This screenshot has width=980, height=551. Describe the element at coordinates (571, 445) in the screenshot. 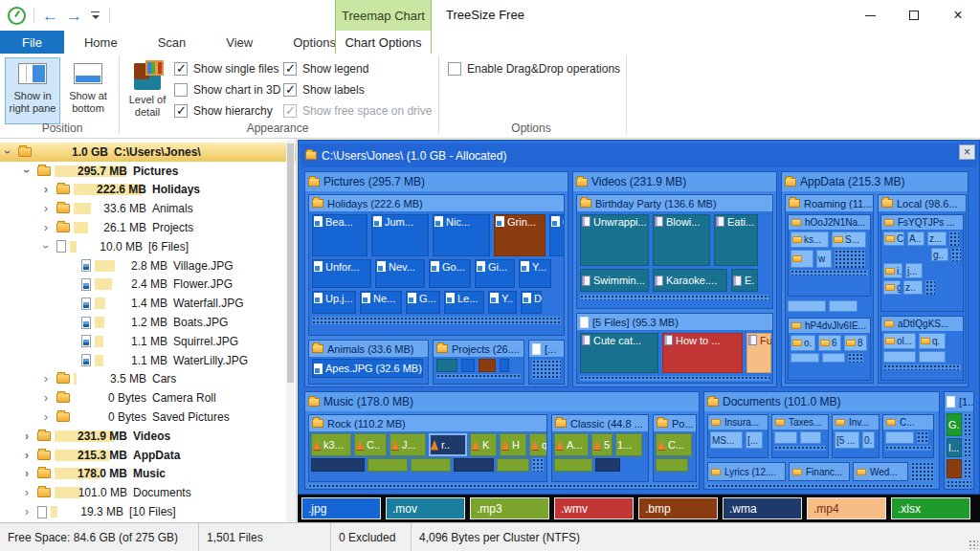

I see `treemap-tile: A...` at that location.